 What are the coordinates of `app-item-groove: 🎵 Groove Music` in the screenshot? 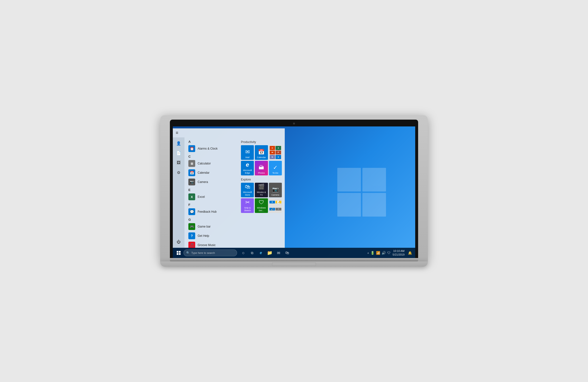 It's located at (211, 244).